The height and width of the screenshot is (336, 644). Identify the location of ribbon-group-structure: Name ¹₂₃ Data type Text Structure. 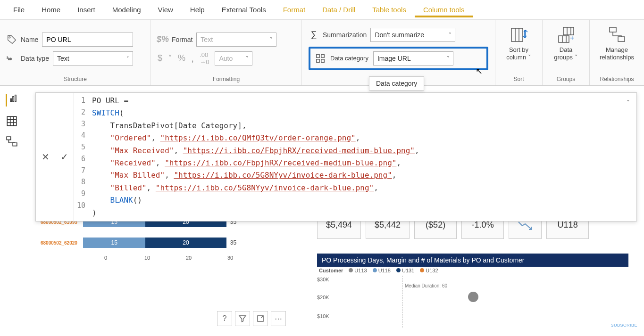
(75, 53).